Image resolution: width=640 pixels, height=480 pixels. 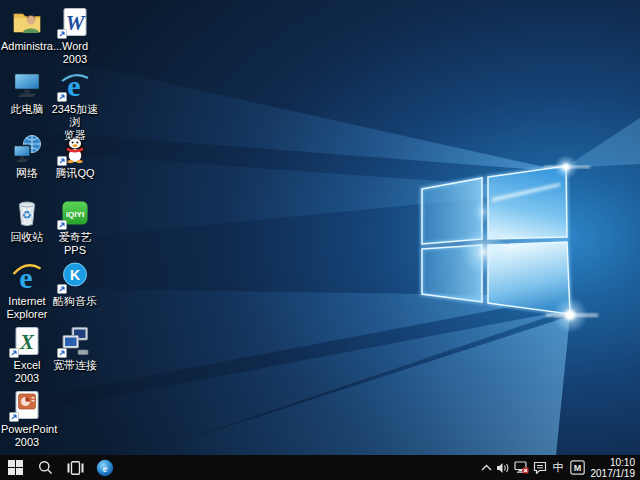 What do you see at coordinates (75, 227) in the screenshot?
I see `desktop-icon-iqiyi-pps: iQIYI 爱奇艺PPS` at bounding box center [75, 227].